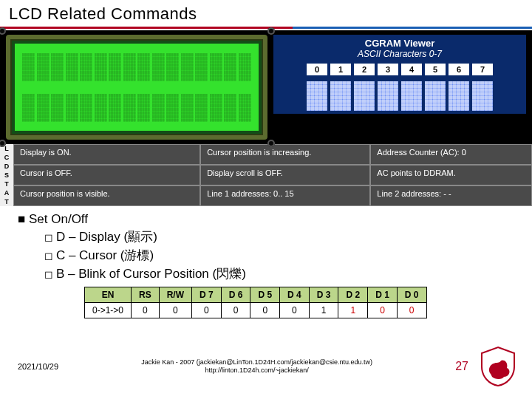  I want to click on cgram-col: 5, so click(435, 69).